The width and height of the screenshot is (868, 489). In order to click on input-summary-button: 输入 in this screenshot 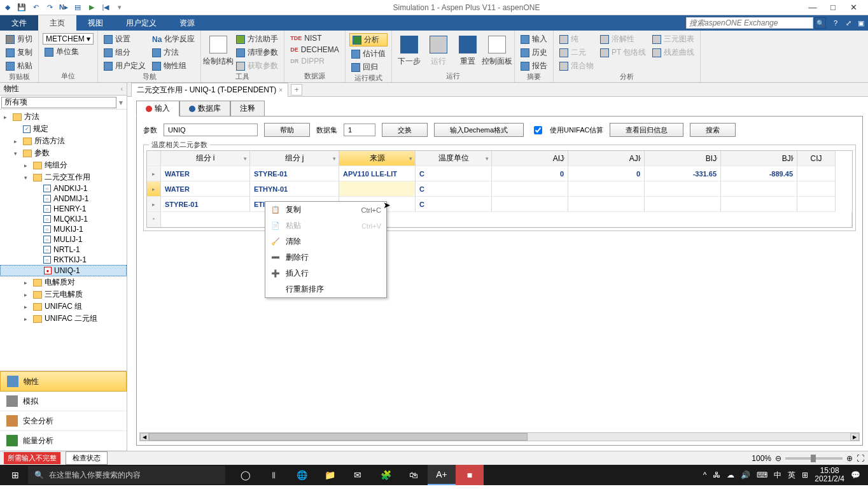, I will do `click(534, 39)`.